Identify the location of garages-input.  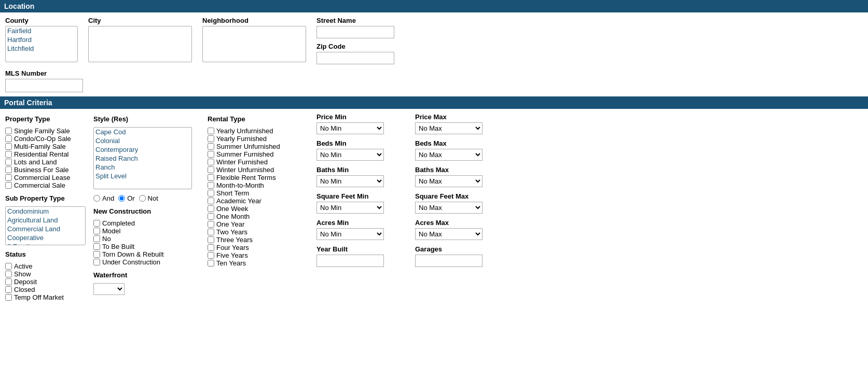
(449, 261).